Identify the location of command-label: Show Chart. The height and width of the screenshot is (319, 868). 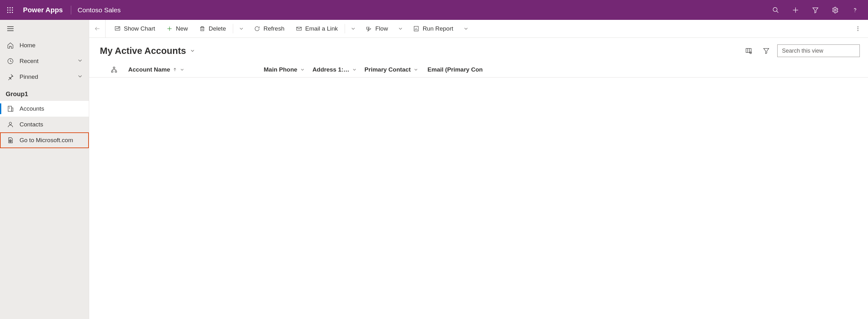
(140, 29).